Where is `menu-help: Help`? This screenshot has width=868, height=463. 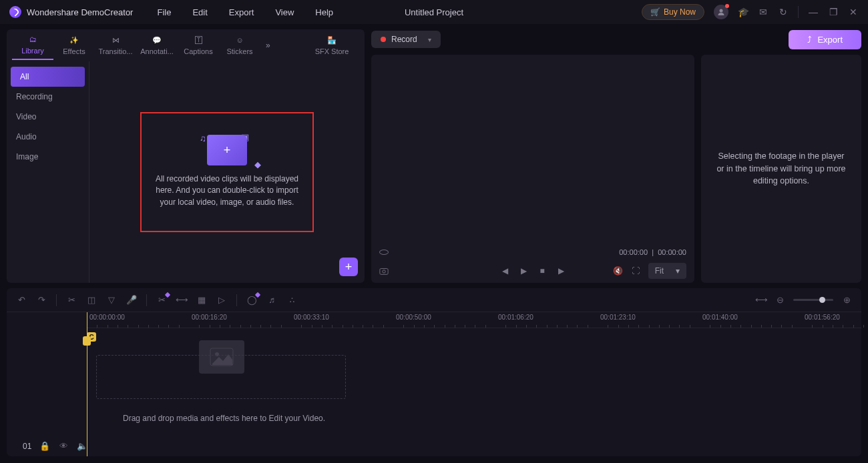 menu-help: Help is located at coordinates (324, 12).